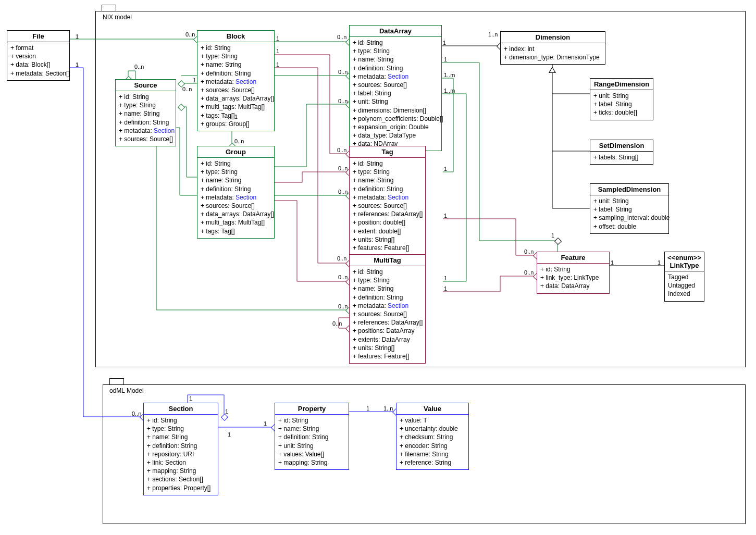 Image resolution: width=756 pixels, height=535 pixels. What do you see at coordinates (388, 331) in the screenshot?
I see `class-attr: + positions: DataArray` at bounding box center [388, 331].